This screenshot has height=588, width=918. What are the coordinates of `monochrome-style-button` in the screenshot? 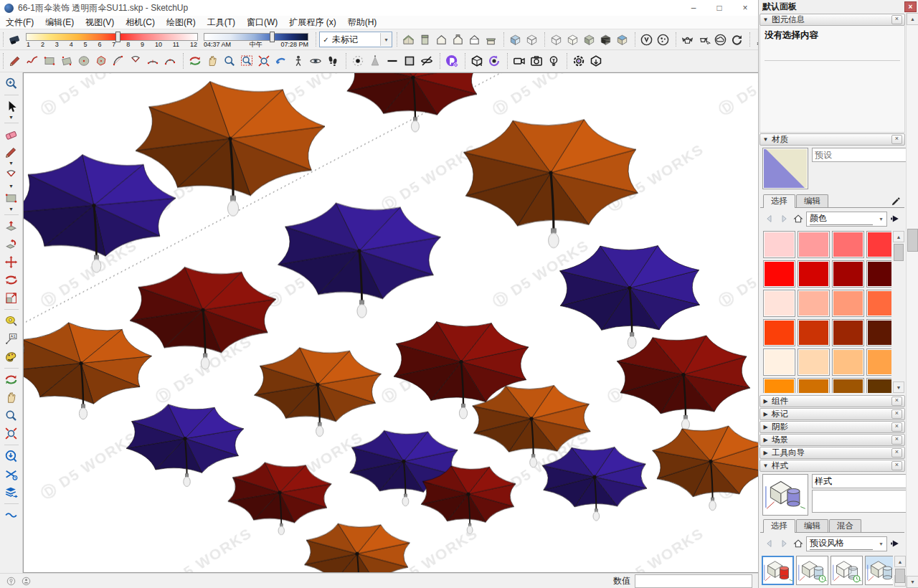 It's located at (623, 39).